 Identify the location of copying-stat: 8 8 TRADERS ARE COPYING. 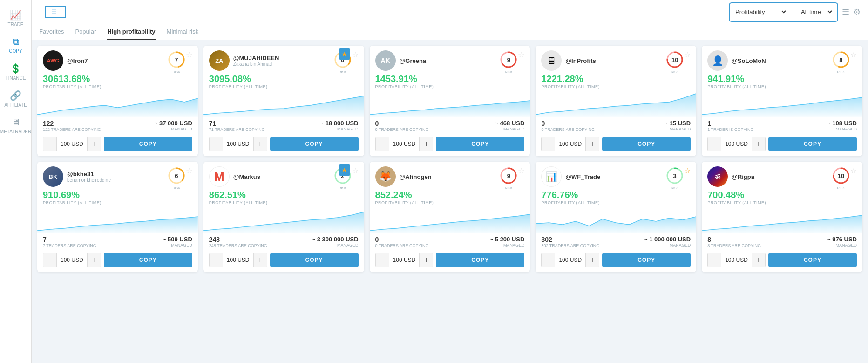
(734, 242).